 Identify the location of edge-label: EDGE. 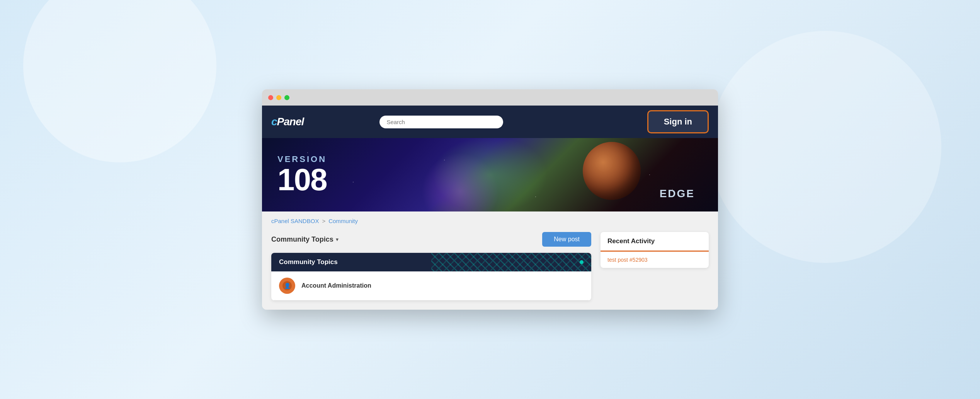
(677, 194).